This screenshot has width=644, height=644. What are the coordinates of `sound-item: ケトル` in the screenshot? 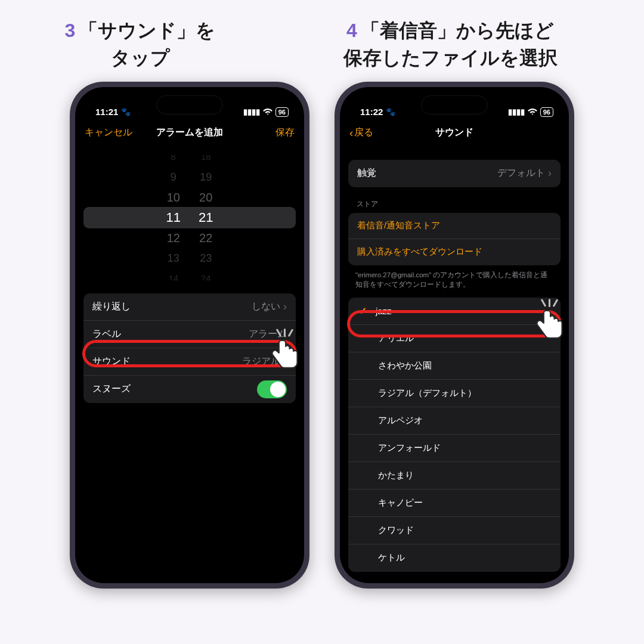 It's located at (454, 558).